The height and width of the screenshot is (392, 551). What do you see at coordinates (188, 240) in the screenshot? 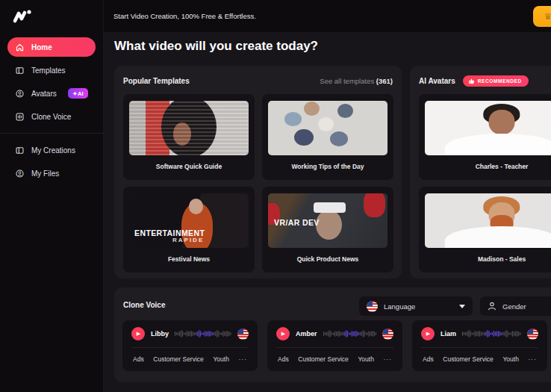
I see `thumbnail-overlay-subtext: RAPIDE` at bounding box center [188, 240].